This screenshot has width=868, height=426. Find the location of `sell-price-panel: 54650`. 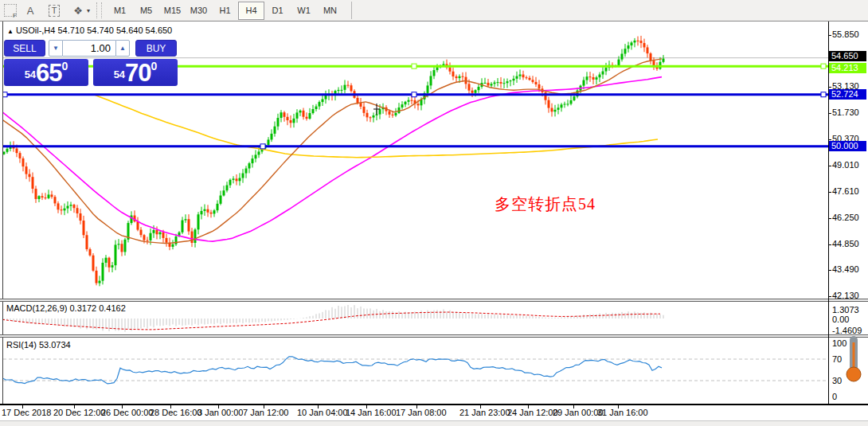

sell-price-panel: 54650 is located at coordinates (46, 72).